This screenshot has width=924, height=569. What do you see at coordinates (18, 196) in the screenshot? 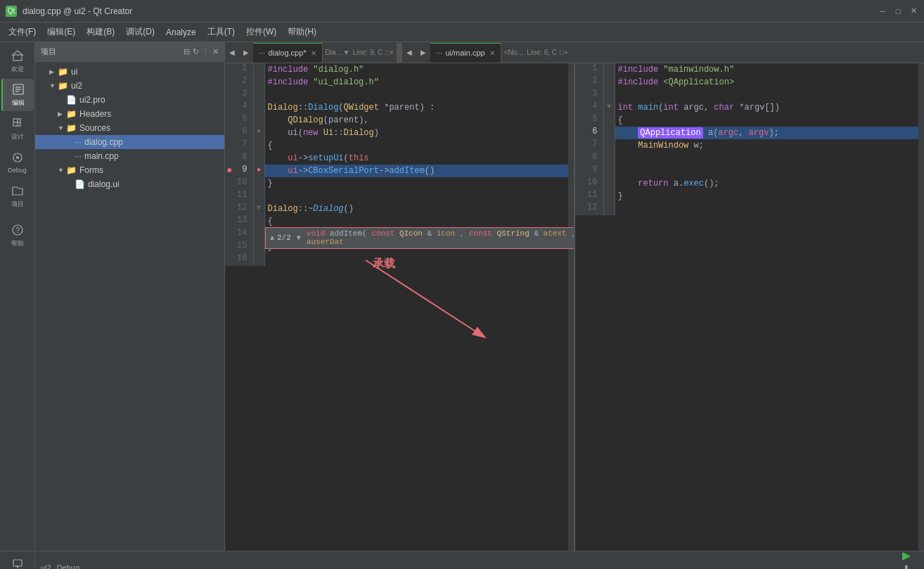
I see `sidebar-item-project: 项目` at bounding box center [18, 196].